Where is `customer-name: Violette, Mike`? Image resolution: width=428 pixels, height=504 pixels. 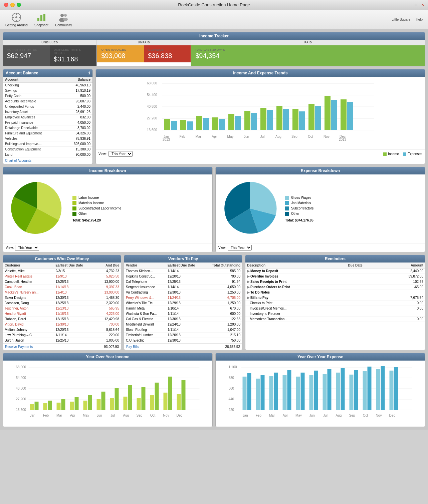
customer-name: Violette, Mike is located at coordinates (28, 271).